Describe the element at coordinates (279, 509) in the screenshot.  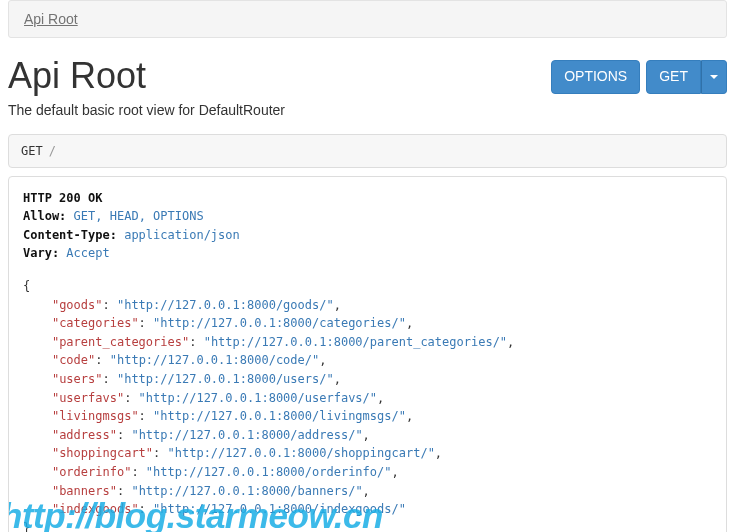
I see `endpoint-link: http://127.0.0.1:8000/indexgoods/` at that location.